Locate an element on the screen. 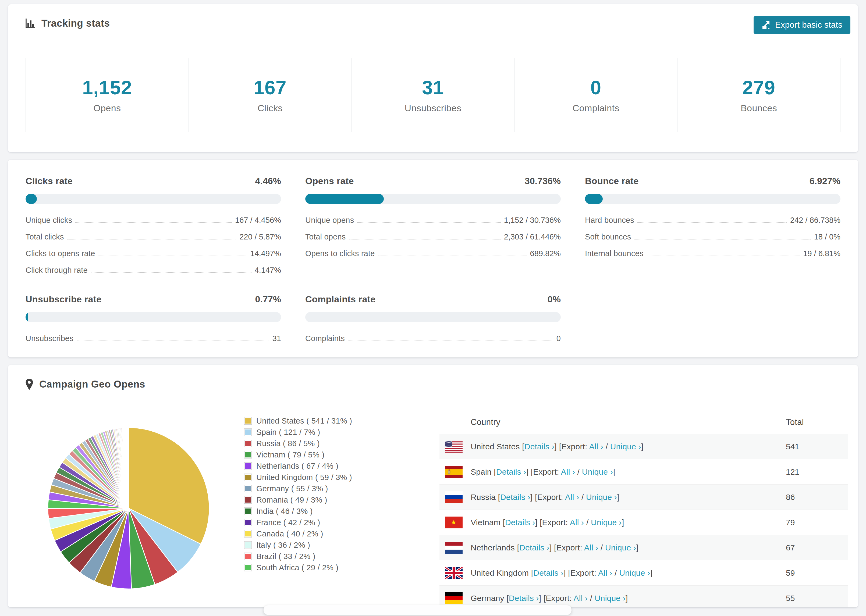  progress-bar-track is located at coordinates (433, 199).